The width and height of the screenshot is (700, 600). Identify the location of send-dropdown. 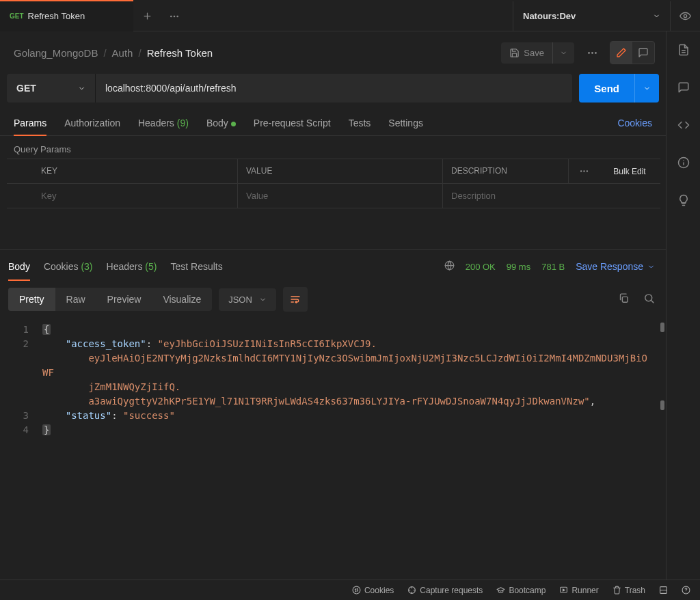
(647, 88).